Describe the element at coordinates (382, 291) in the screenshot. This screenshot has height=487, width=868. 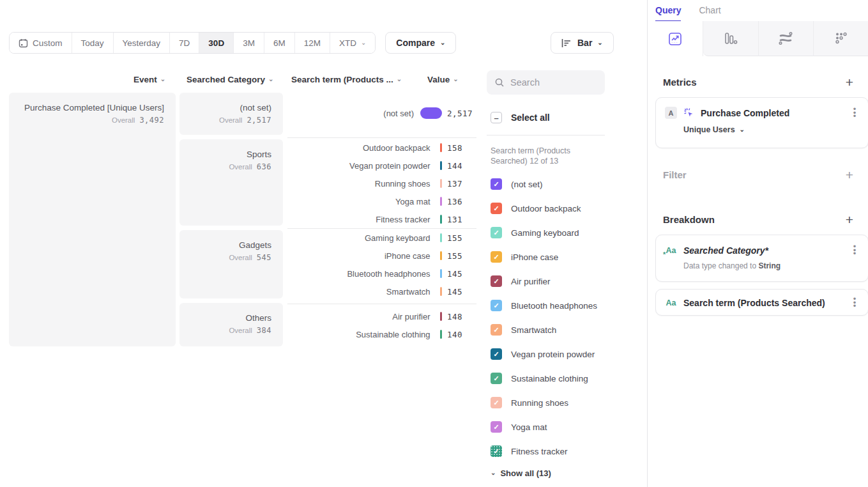
I see `value-row: Smartwatch 145` at that location.